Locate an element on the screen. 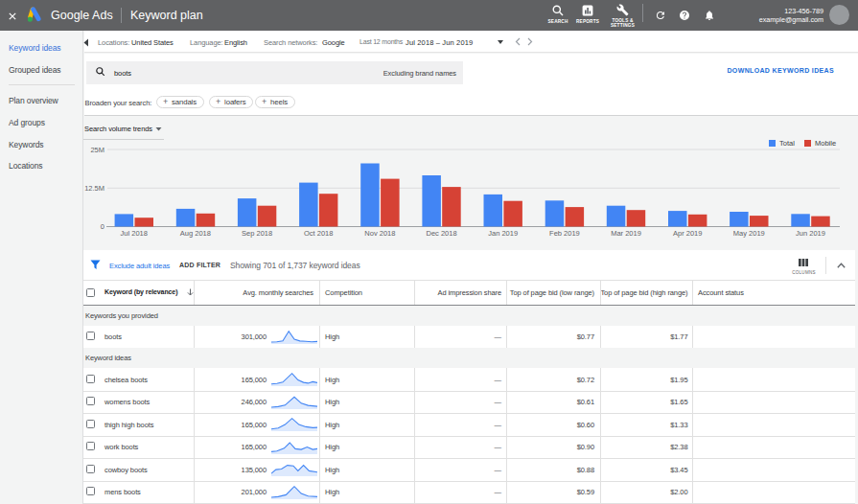  svg-text: Search volume trends is located at coordinates (119, 128).